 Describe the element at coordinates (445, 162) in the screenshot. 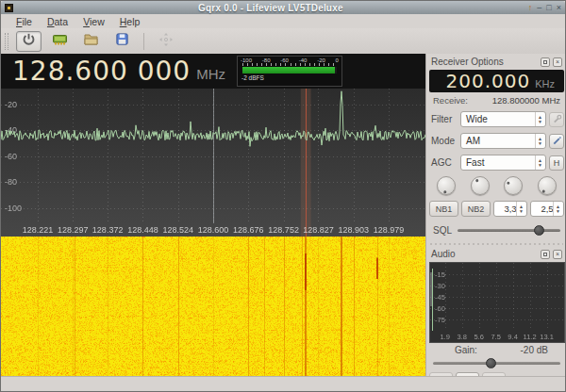

I see `agc-label: AGC` at that location.